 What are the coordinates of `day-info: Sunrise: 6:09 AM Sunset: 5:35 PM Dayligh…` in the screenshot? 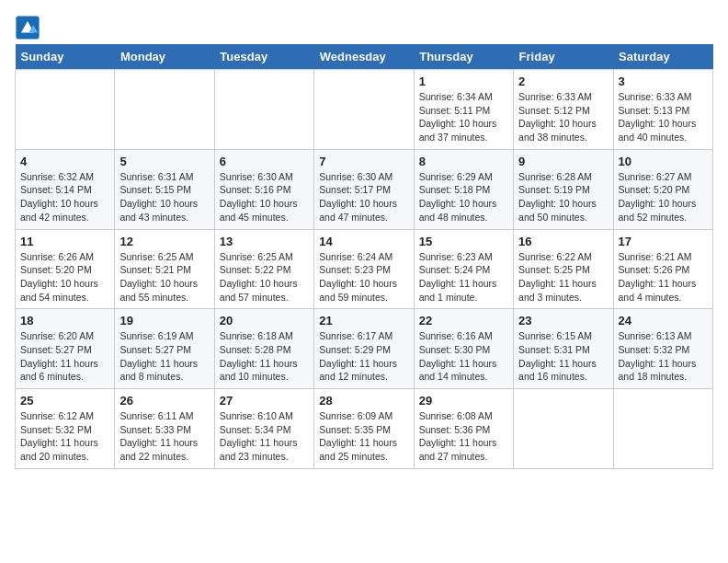 It's located at (364, 436).